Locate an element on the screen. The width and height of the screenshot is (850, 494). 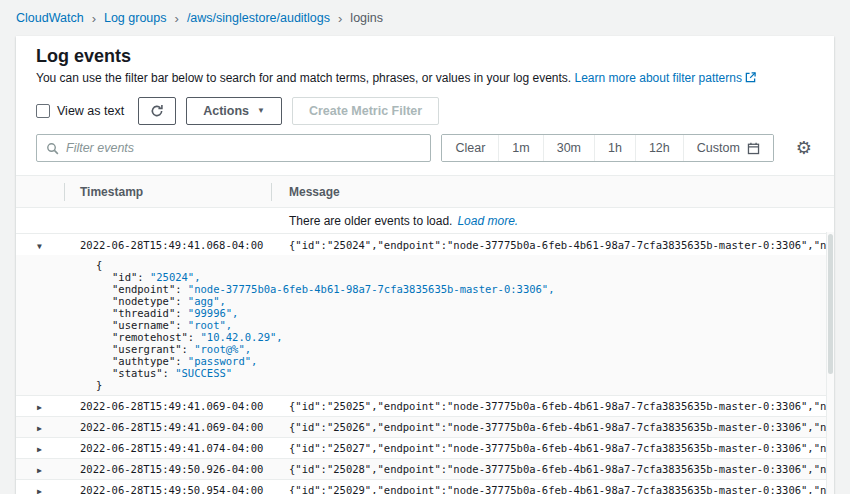
clear-range-button: Clear is located at coordinates (470, 148).